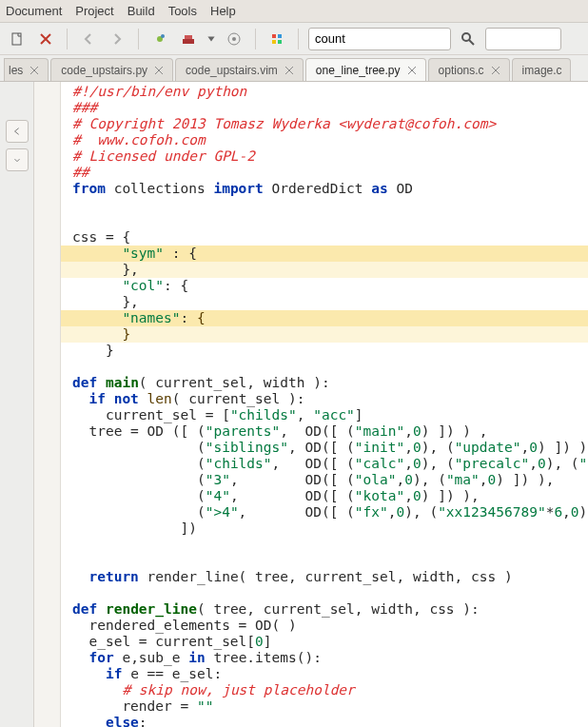 The width and height of the screenshot is (588, 727). I want to click on goto-input, so click(523, 39).